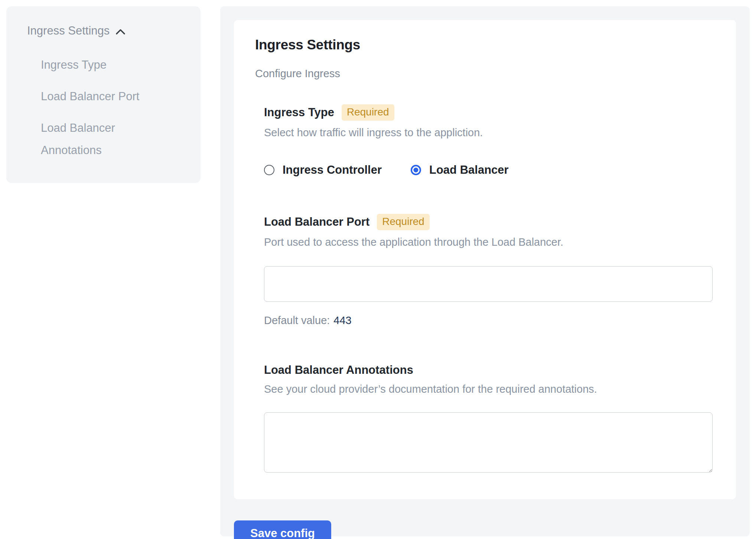 The width and height of the screenshot is (756, 539). Describe the element at coordinates (488, 222) in the screenshot. I see `field-label-row: Load Balancer Port Required` at that location.